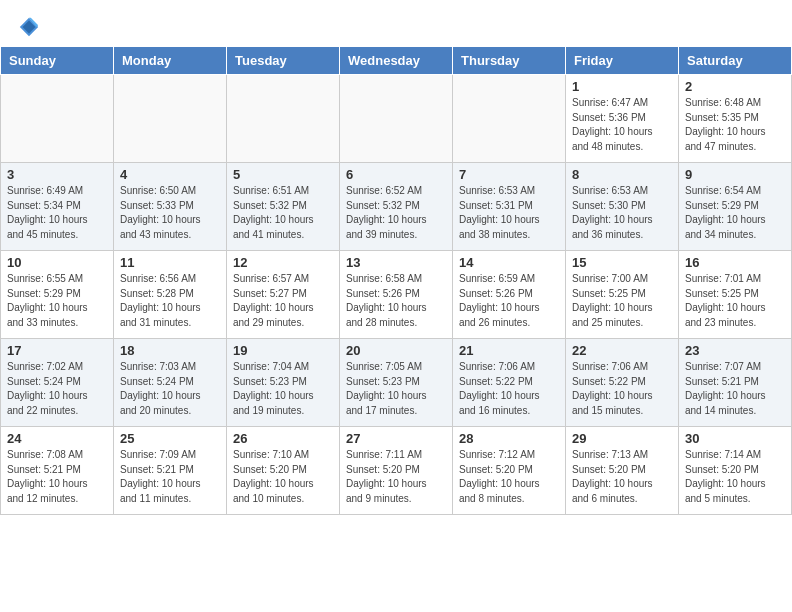 The image size is (792, 612). Describe the element at coordinates (736, 471) in the screenshot. I see `calendar-cell: 30Sunrise: 7:14 AM Sunset: 5:20 PM Dayli…` at that location.